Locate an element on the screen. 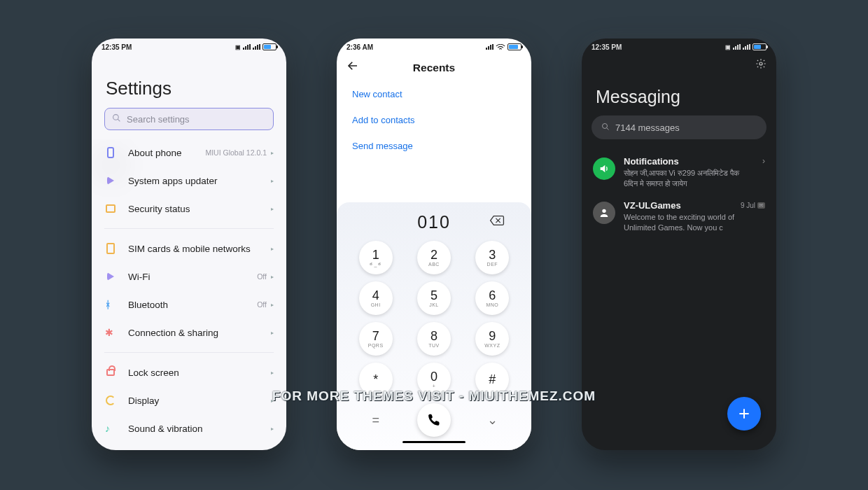  backspace-button is located at coordinates (497, 221).